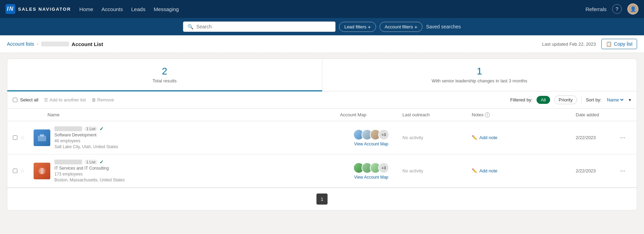  What do you see at coordinates (416, 27) in the screenshot?
I see `account-filters-plus-icon: +` at bounding box center [416, 27].